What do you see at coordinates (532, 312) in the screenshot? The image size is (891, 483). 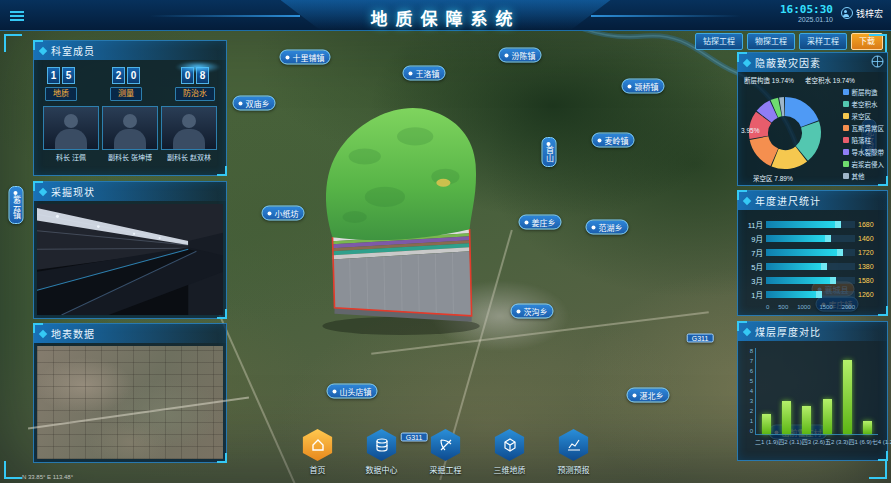 I see `map-label: 茨沟乡` at bounding box center [532, 312].